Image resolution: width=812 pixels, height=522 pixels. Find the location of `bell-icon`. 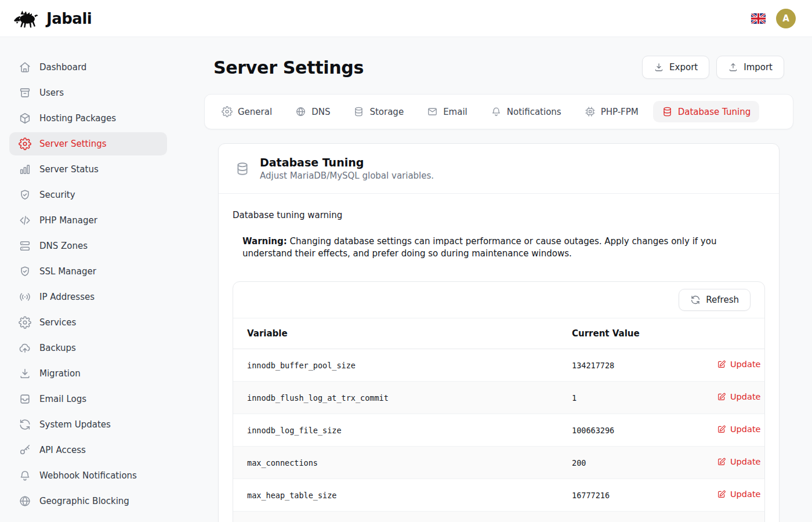

bell-icon is located at coordinates (496, 111).